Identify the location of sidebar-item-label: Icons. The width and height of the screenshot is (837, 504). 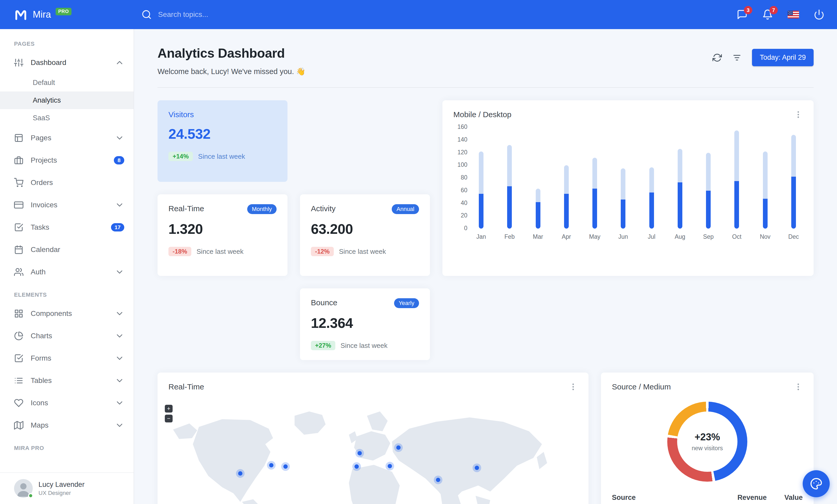
(39, 403).